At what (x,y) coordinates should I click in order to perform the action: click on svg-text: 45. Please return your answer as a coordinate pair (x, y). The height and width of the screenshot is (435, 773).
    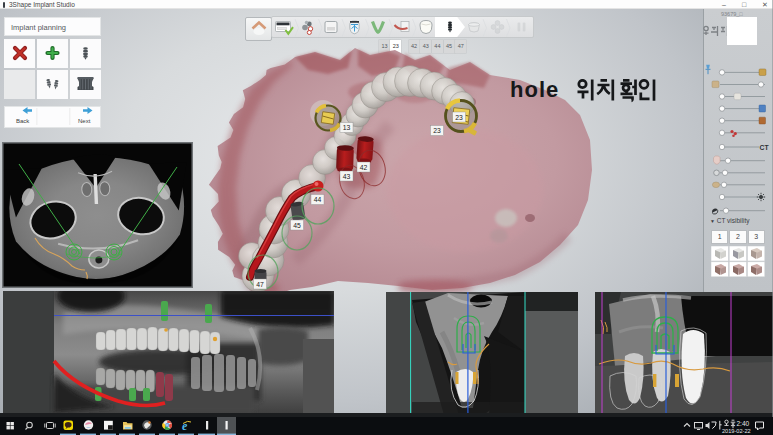
    Looking at the image, I should click on (297, 226).